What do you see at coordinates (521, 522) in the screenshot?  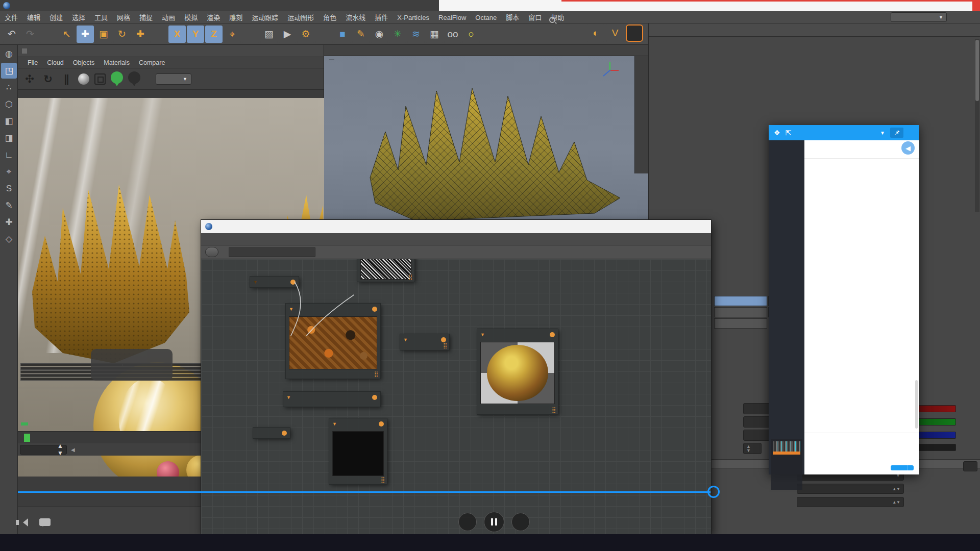 I see `forward-30-button` at bounding box center [521, 522].